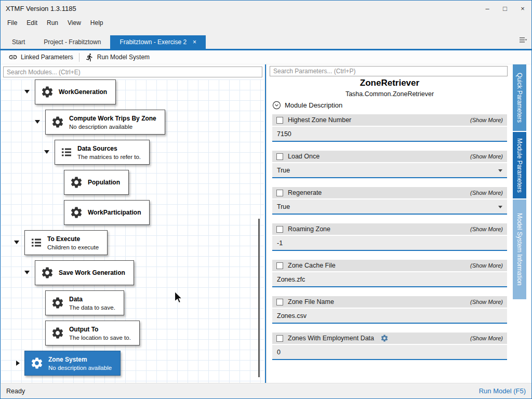 The height and width of the screenshot is (399, 532). What do you see at coordinates (266, 39) in the screenshot?
I see `tab-bar: StartProject - FrabitztownFrabitztown - …` at bounding box center [266, 39].